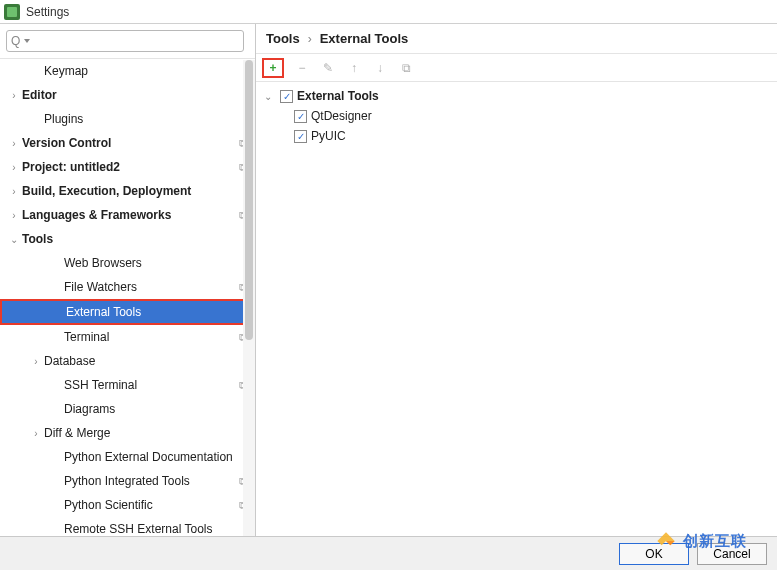 The width and height of the screenshot is (777, 570). Describe the element at coordinates (70, 361) in the screenshot. I see `sidebar-item-label: Database` at that location.